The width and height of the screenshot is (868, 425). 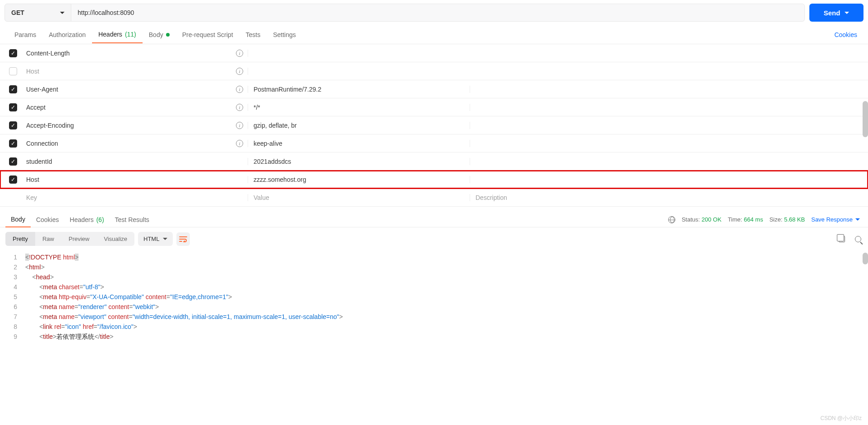 I want to click on resp-headers-count: (6), so click(x=100, y=220).